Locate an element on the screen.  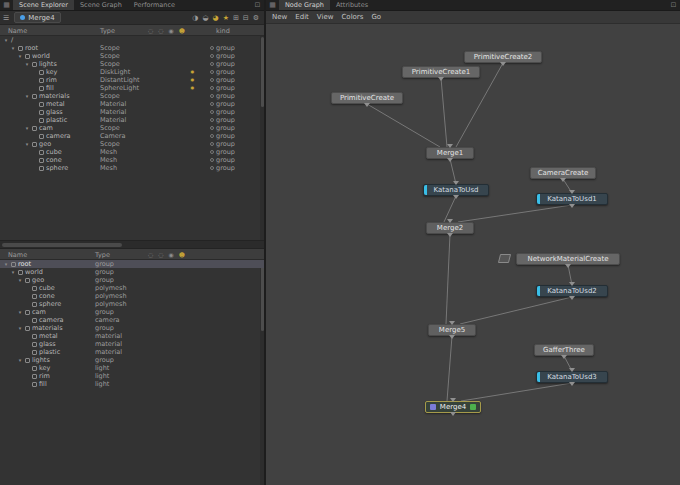
tree-row-camera: cameracamera is located at coordinates (132, 320).